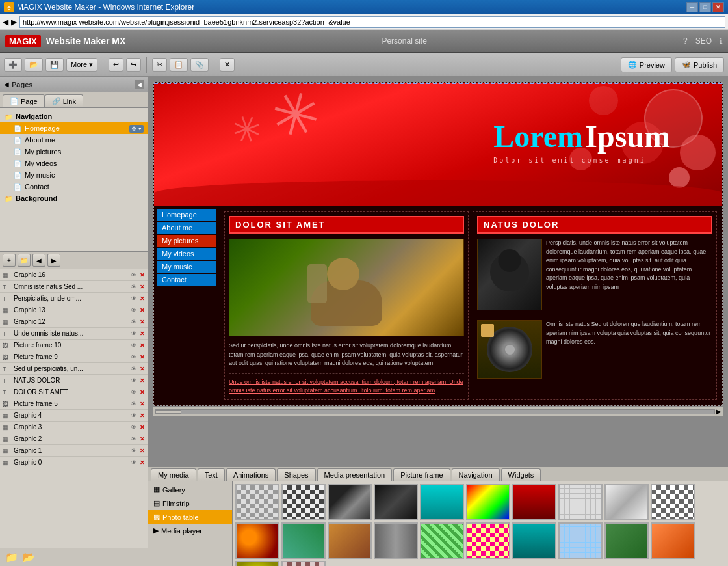  What do you see at coordinates (699, 65) in the screenshot?
I see `publish-btn: 🦋 Publish` at bounding box center [699, 65].